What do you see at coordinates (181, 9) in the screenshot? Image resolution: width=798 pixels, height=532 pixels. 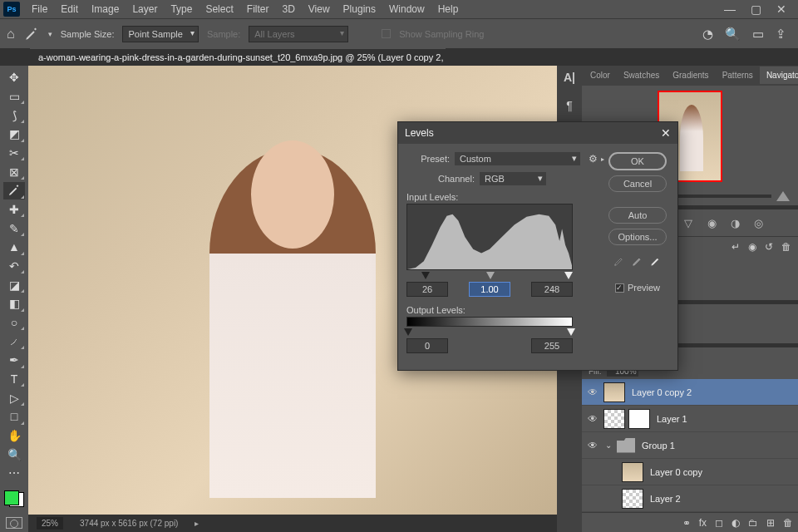 I see `menu-type: Type` at bounding box center [181, 9].